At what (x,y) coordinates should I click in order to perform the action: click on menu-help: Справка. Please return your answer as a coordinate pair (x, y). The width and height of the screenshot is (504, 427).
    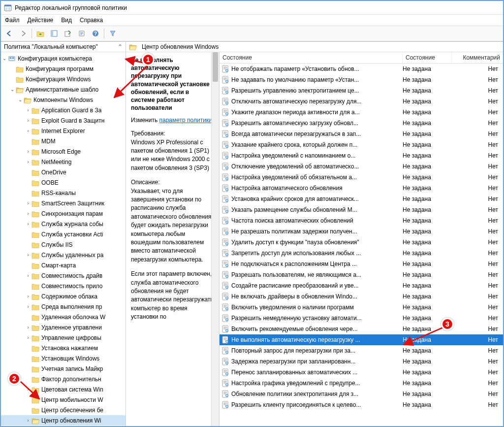
    Looking at the image, I should click on (92, 20).